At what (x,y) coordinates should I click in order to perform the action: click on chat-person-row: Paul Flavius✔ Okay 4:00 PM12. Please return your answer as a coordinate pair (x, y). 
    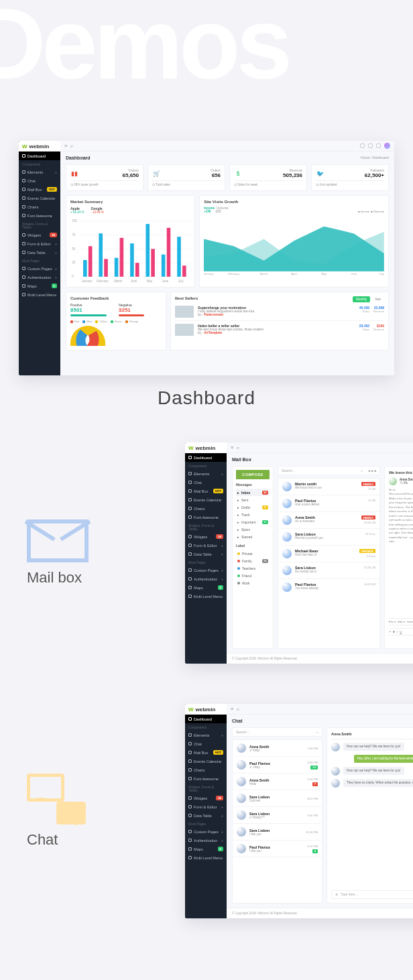
    Looking at the image, I should click on (278, 765).